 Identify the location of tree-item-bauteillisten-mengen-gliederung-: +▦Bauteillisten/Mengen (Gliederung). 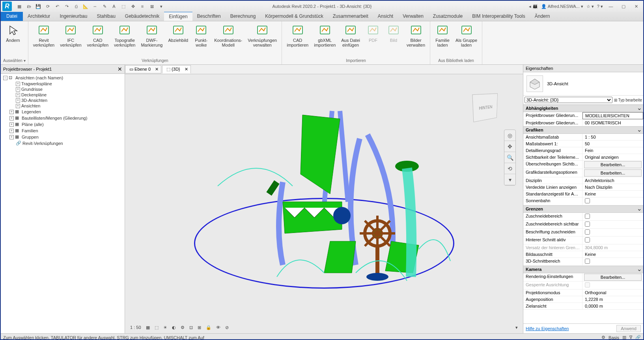
(63, 118).